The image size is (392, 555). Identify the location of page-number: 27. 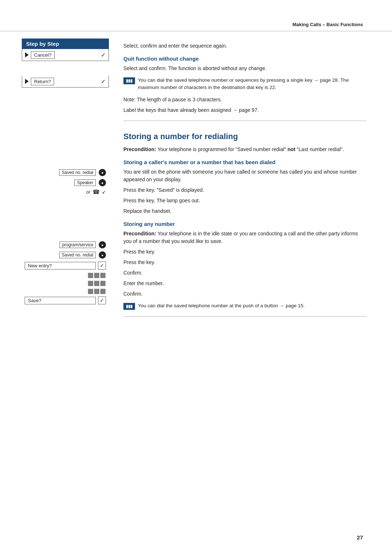
(360, 538).